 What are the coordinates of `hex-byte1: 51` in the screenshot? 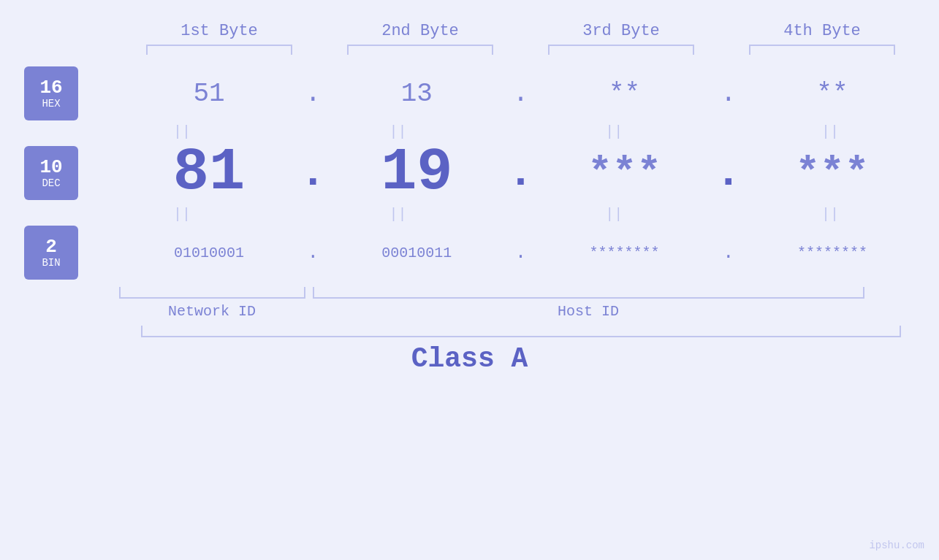 It's located at (209, 93).